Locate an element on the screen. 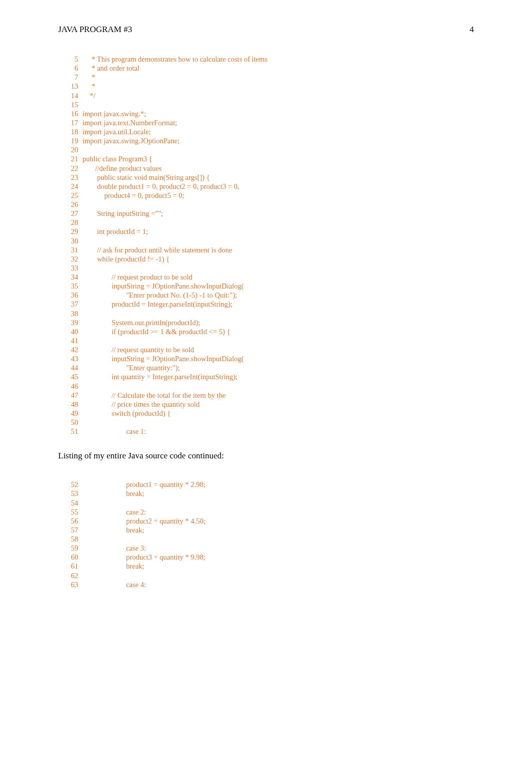 The height and width of the screenshot is (782, 532). code-line: 63 case 4: is located at coordinates (271, 585).